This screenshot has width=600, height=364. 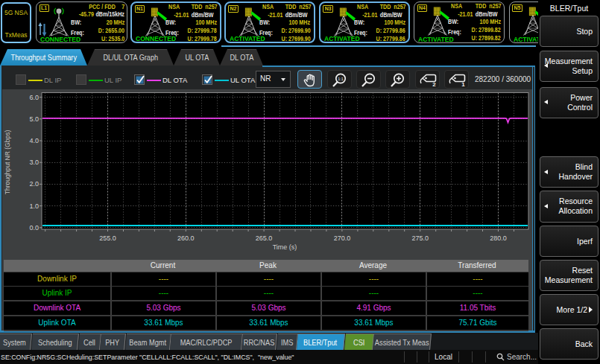 What do you see at coordinates (341, 79) in the screenshot?
I see `svg-text: 1:1` at bounding box center [341, 79].